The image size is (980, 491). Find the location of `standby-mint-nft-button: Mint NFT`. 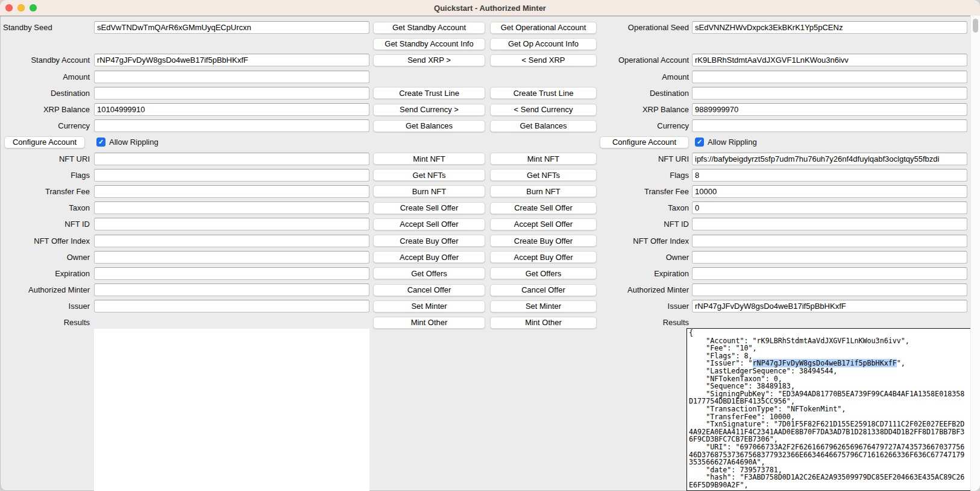

standby-mint-nft-button: Mint NFT is located at coordinates (429, 159).